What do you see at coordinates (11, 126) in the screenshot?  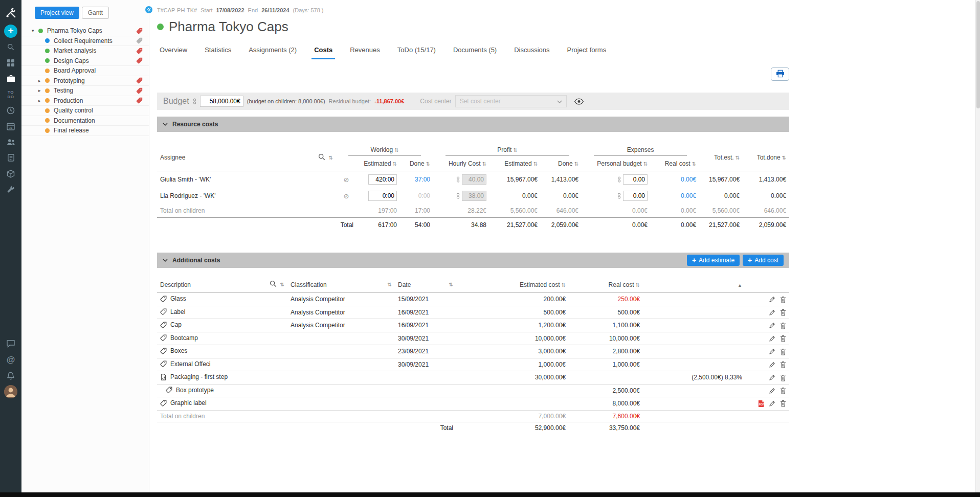 I see `rail-calendar-button: 31` at bounding box center [11, 126].